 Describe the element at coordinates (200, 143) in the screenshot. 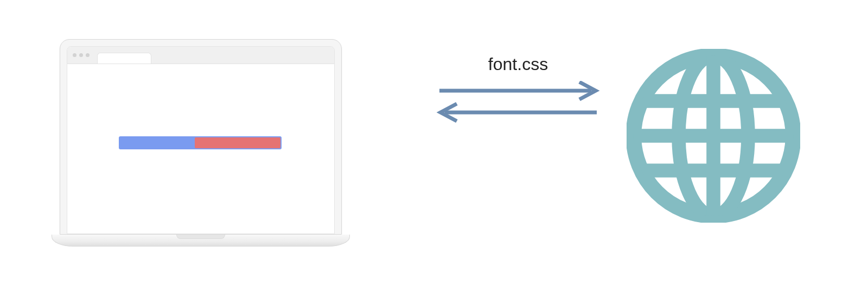

I see `progress-bar` at that location.